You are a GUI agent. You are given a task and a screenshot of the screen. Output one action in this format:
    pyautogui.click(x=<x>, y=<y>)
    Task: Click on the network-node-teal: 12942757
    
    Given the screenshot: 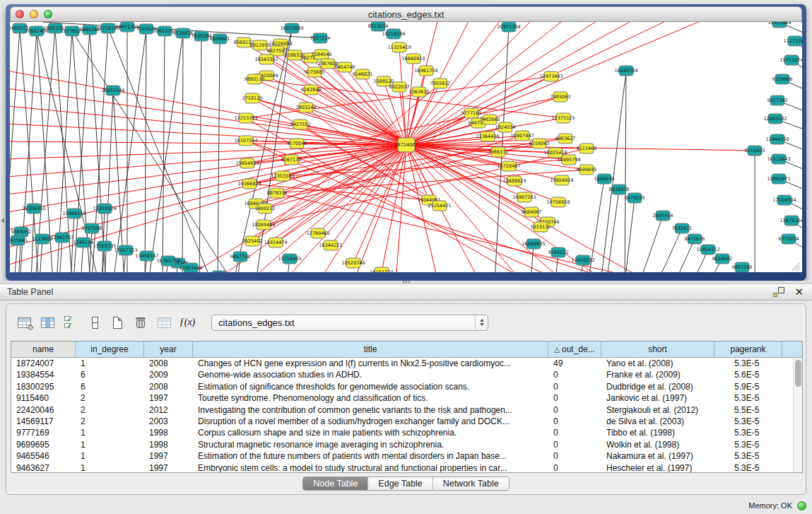 What is the action you would take?
    pyautogui.click(x=62, y=238)
    